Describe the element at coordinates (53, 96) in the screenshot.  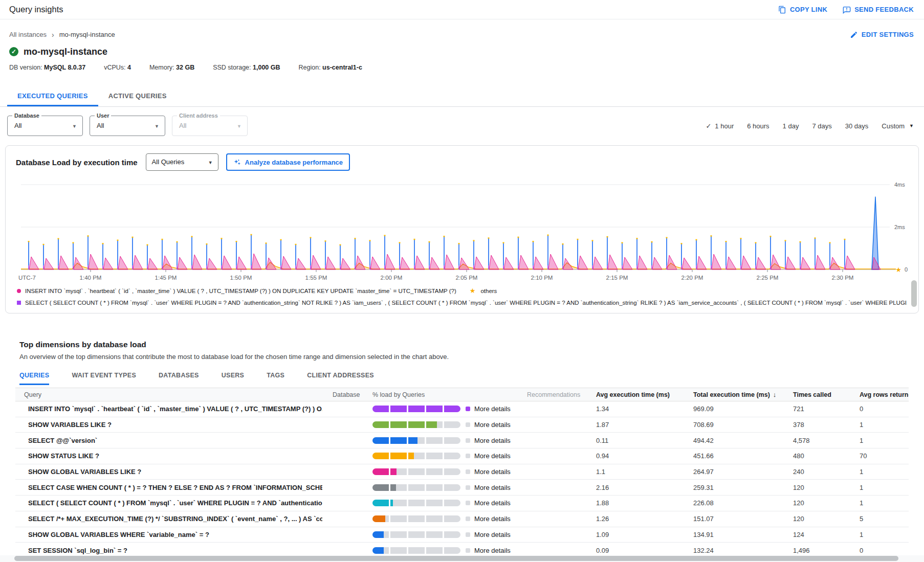
I see `tab-executed-queries: EXECUTED QUERIES` at that location.